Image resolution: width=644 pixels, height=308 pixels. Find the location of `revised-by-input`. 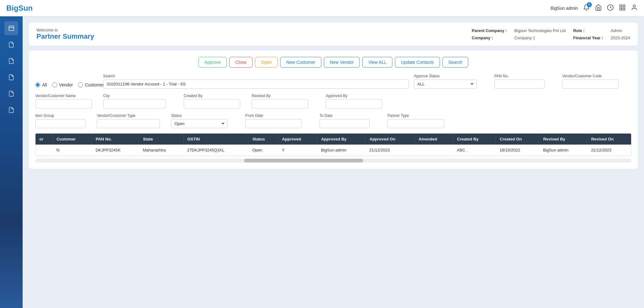

revised-by-input is located at coordinates (280, 104).